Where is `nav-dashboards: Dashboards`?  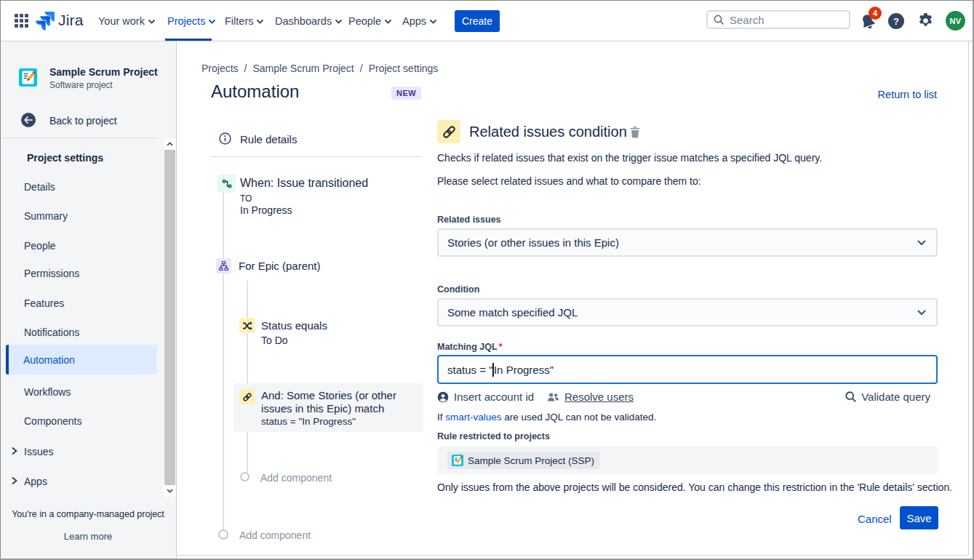
nav-dashboards: Dashboards is located at coordinates (308, 21).